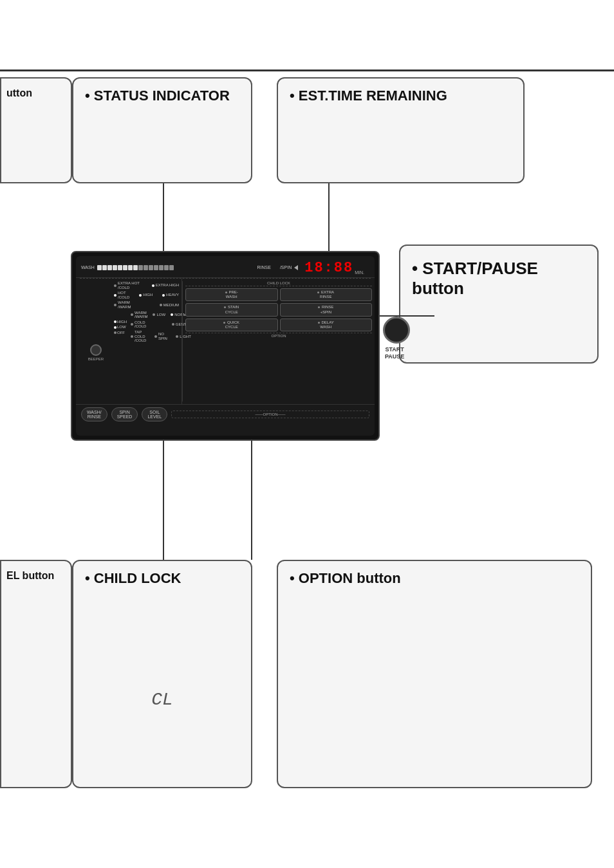  What do you see at coordinates (171, 305) in the screenshot?
I see `temp-medium-label: MEDIUM` at bounding box center [171, 305].